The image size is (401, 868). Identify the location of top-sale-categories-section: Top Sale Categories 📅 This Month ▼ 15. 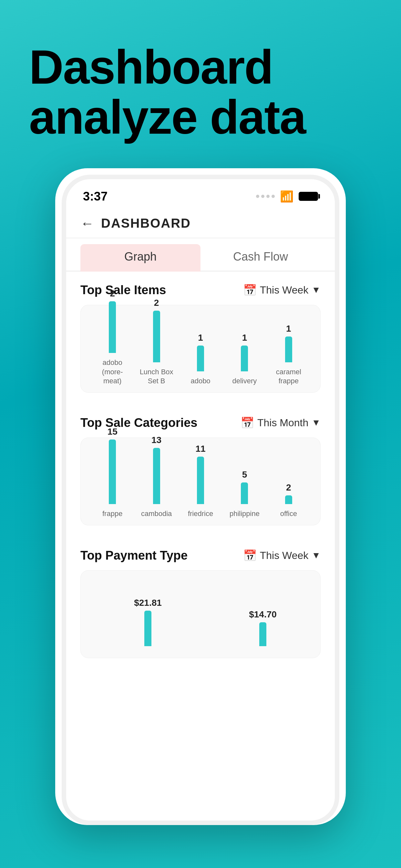
(201, 465).